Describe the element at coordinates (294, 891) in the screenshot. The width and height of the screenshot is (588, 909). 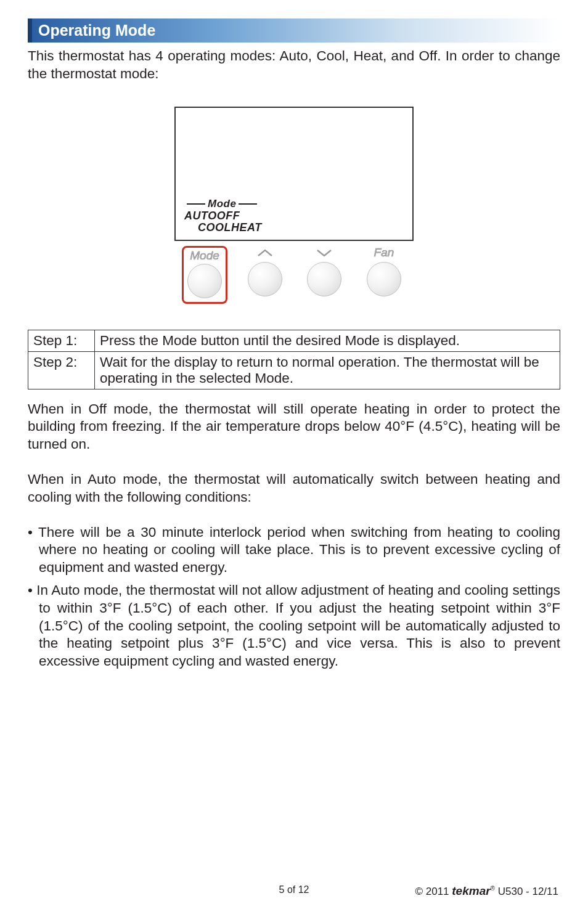
I see `page-footer: 5 of 12 © 2011 tekmar® U530 - 12/11` at that location.